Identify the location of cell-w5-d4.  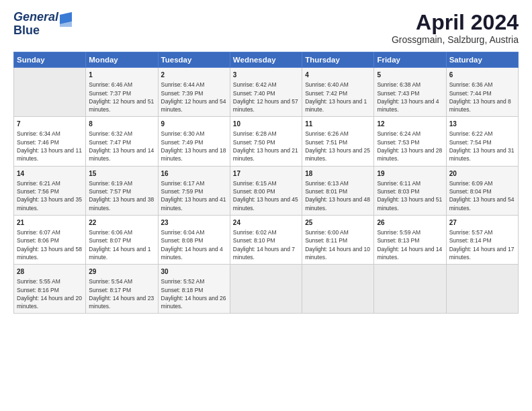
(266, 289).